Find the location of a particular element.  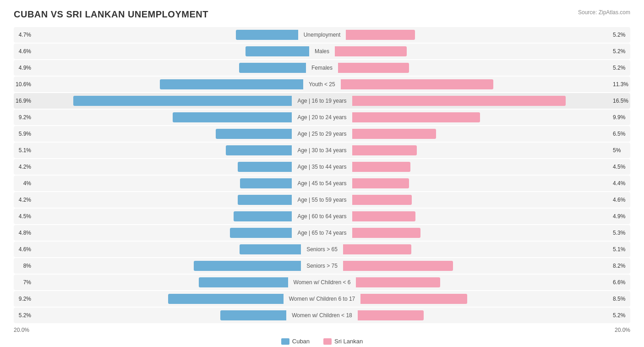

bar-row: 9.2% Age | 20 to 24 years 9.9% is located at coordinates (322, 117).